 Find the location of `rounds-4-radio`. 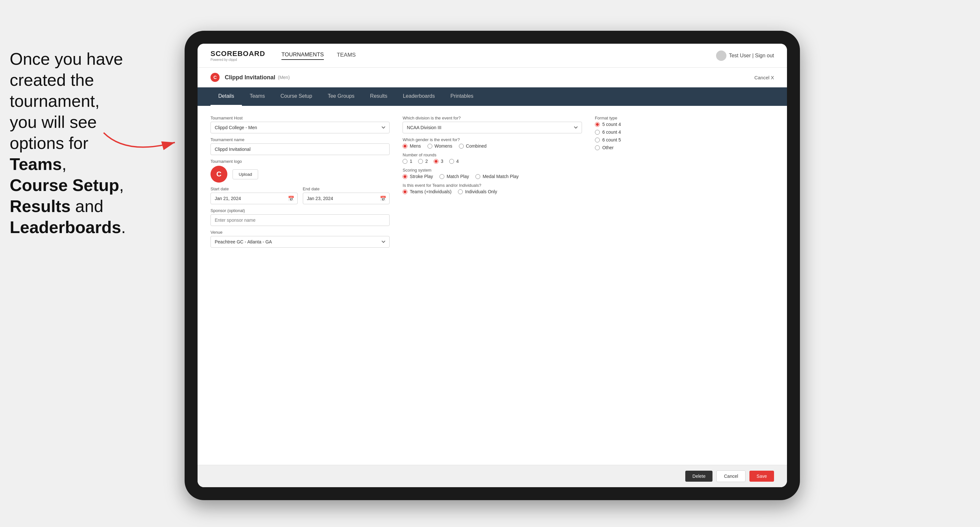

rounds-4-radio is located at coordinates (452, 161).